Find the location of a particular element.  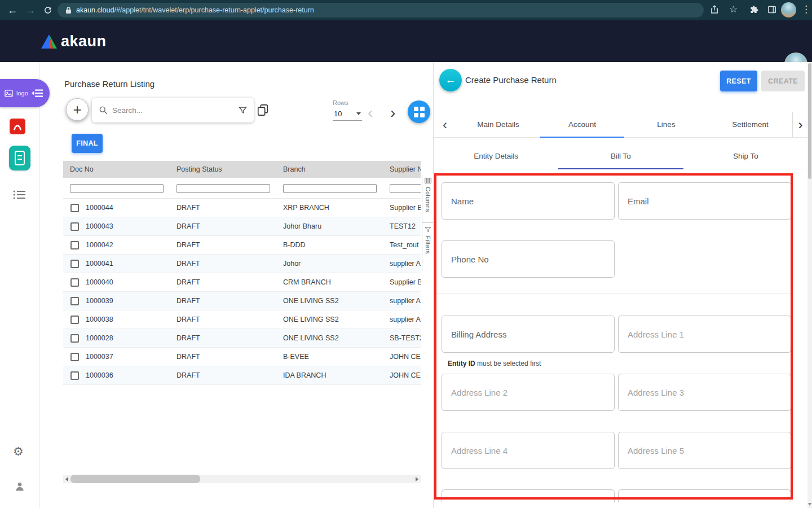

next-page-button: › is located at coordinates (392, 113).